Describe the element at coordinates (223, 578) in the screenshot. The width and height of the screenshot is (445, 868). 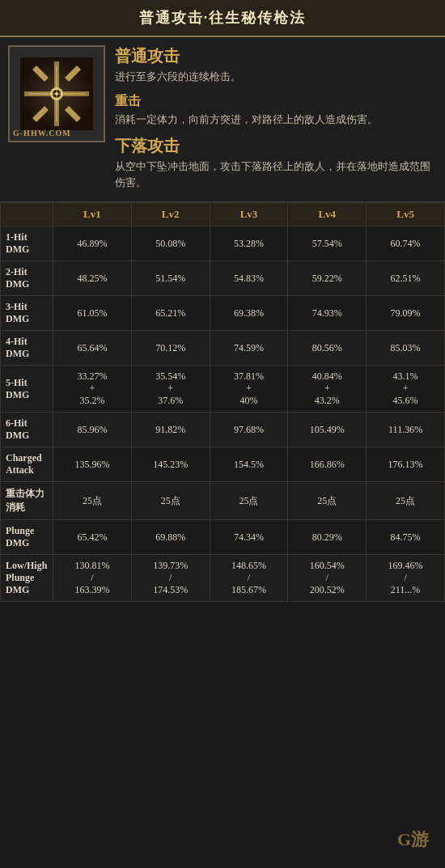
I see `table-row: Low/High Plunge DMG130.81%/163.39%139.73…` at that location.